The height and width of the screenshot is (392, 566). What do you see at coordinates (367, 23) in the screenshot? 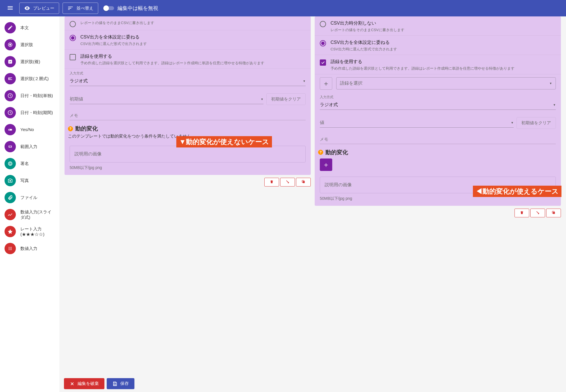
I see `option-label: CSV出力時分割しない` at bounding box center [367, 23].